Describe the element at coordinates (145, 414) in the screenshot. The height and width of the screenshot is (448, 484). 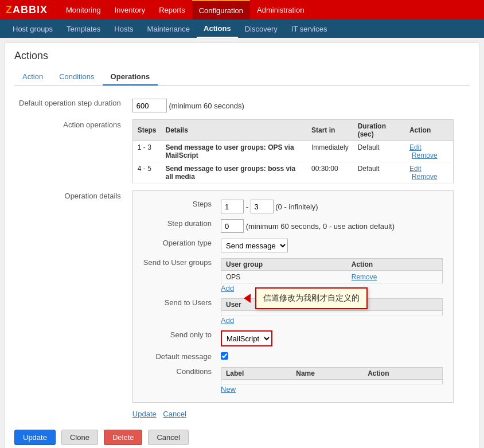
I see `update-link: Update` at that location.